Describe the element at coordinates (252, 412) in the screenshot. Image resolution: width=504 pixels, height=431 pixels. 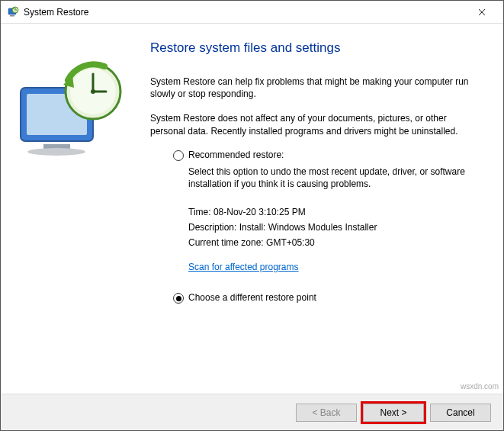
I see `wizard-footer: < Back Next > Cancel` at that location.